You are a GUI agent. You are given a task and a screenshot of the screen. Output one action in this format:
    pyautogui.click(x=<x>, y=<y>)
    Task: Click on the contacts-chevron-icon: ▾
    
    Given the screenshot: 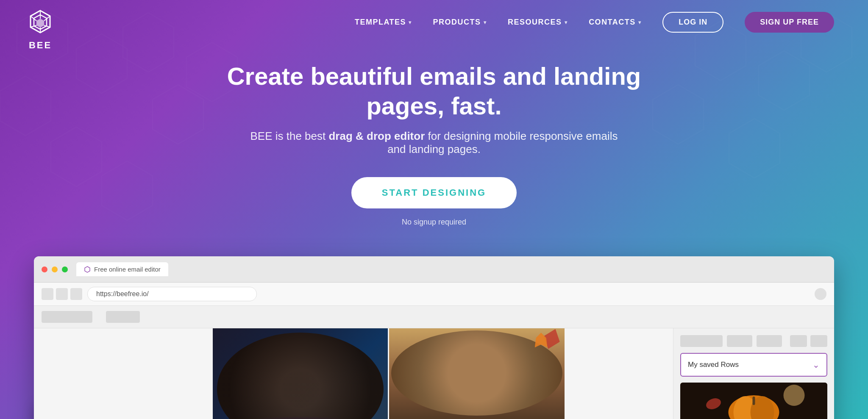 What is the action you would take?
    pyautogui.click(x=640, y=22)
    